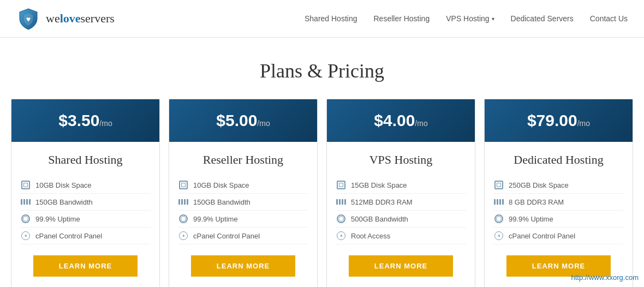 This screenshot has height=287, width=644. What do you see at coordinates (605, 277) in the screenshot?
I see `watermark: http://www.xxorg.com` at bounding box center [605, 277].